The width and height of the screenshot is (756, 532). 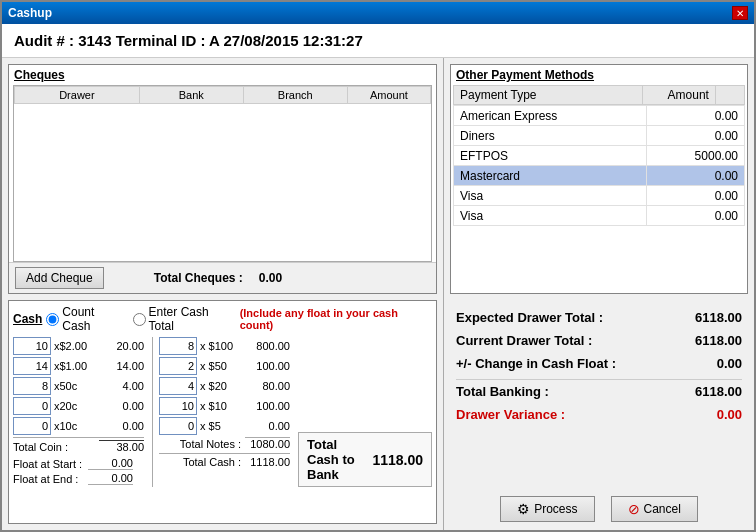 I want to click on audit-info: Audit # : 3143 Terminal ID : A 27/08/201…, so click(x=188, y=40).